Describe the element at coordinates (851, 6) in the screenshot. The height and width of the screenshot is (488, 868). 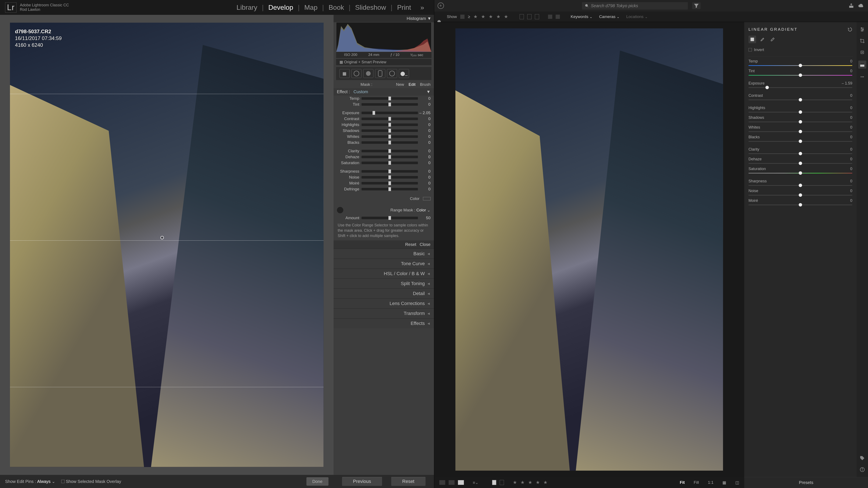
I see `share-icon` at that location.